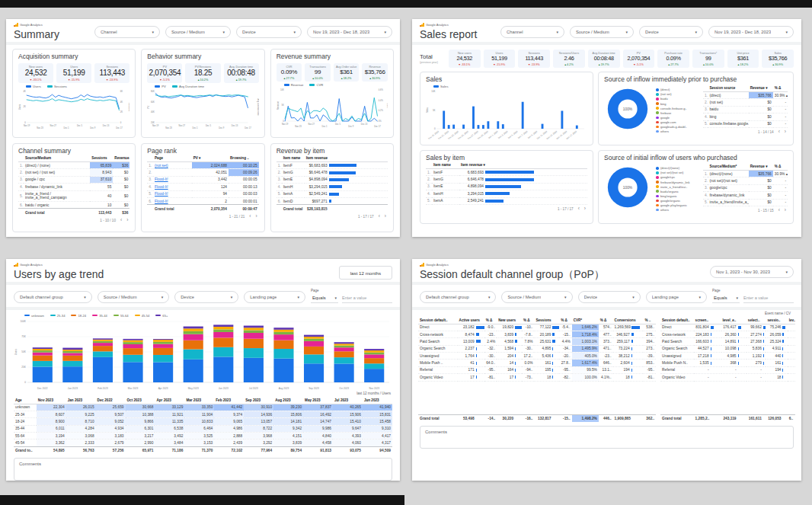 This screenshot has height=505, width=812. Describe the element at coordinates (507, 172) in the screenshot. I see `table-row: 1.ItemF6,683,693` at that location.